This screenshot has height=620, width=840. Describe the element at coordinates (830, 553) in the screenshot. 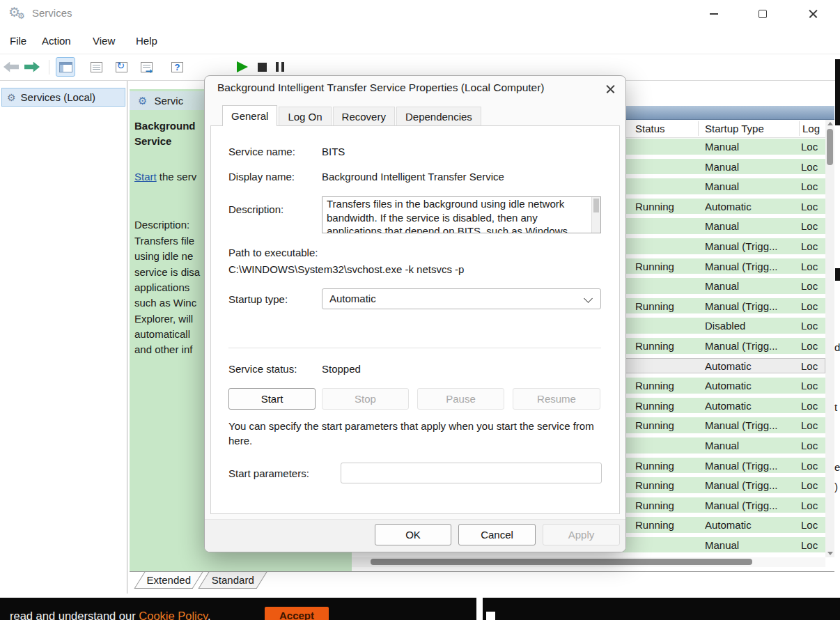

I see `scroll-down-icon` at that location.